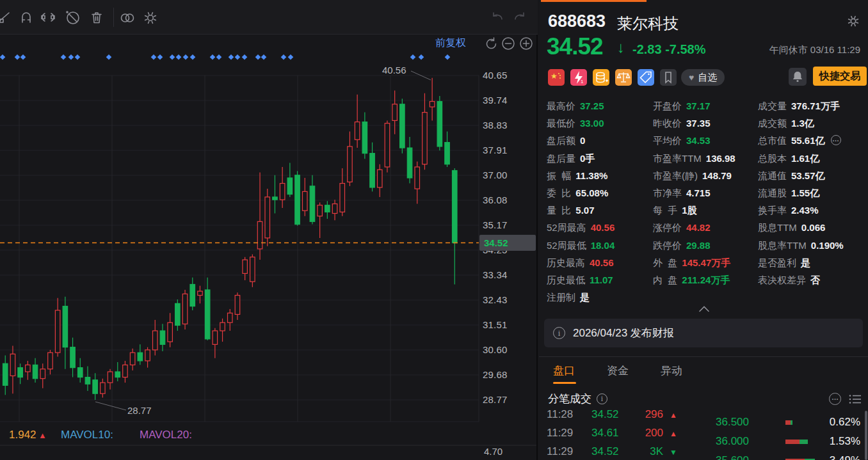 The height and width of the screenshot is (460, 868). What do you see at coordinates (588, 159) in the screenshot?
I see `stat-value: 0手` at bounding box center [588, 159].